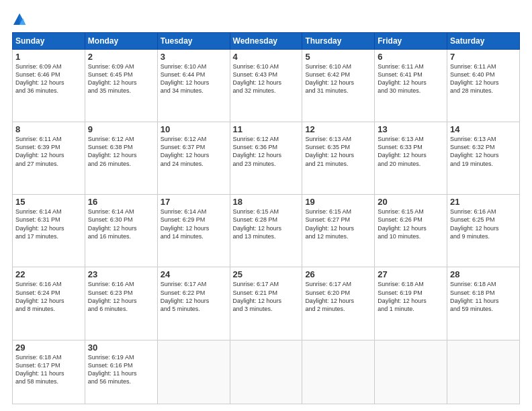 The width and height of the screenshot is (532, 411). I want to click on cell-info: Sunrise: 6:10 AMSunset: 6:42 PMDaylight:…, so click(339, 79).